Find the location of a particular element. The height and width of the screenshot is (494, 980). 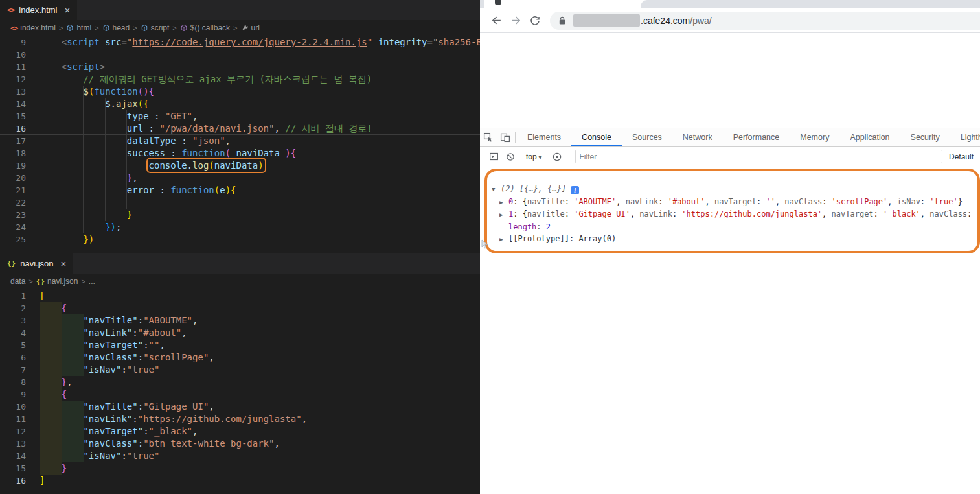

code-line: 24 }); is located at coordinates (240, 227).